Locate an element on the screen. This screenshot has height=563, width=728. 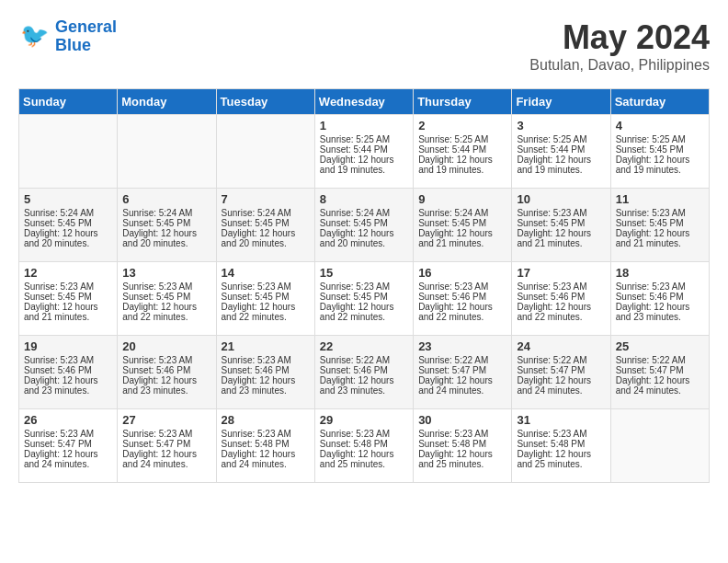
calendar-cell: 30Sunrise: 5:23 AMSunset: 5:48 PMDayligh… is located at coordinates (463, 446).